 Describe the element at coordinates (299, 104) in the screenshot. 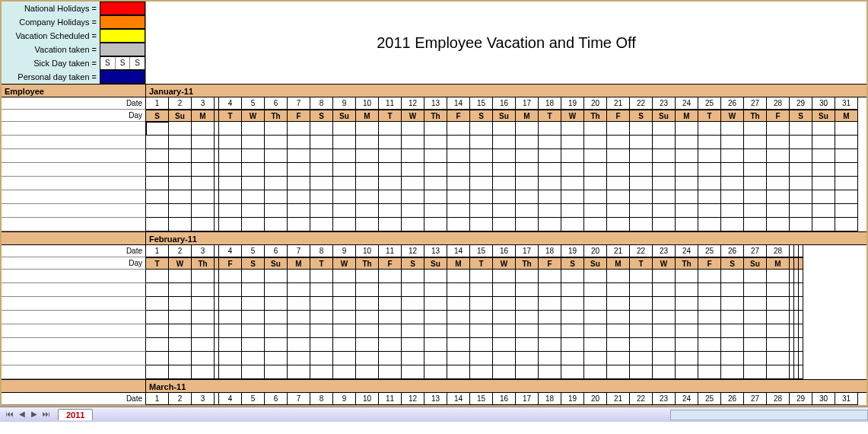

I see `date-cell: 7` at that location.